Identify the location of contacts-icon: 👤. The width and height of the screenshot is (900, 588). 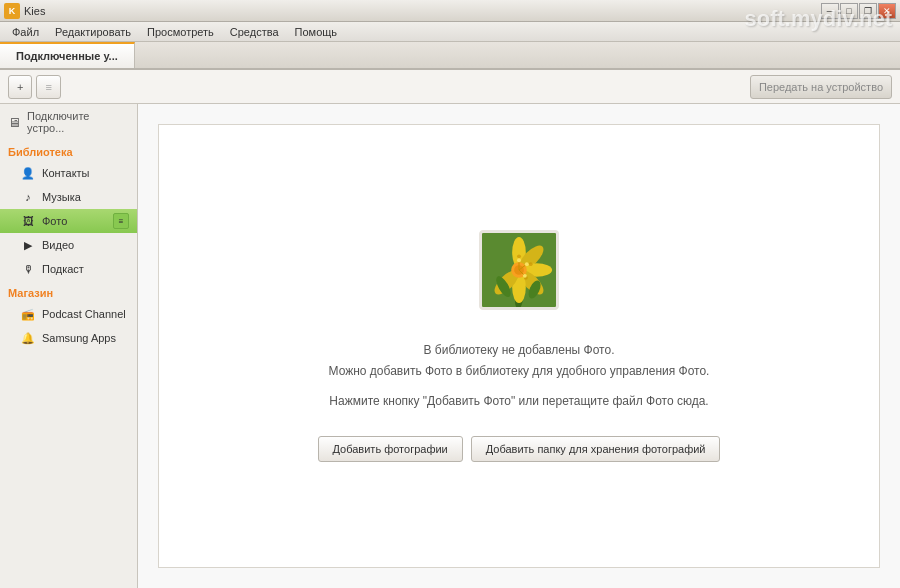
(28, 173).